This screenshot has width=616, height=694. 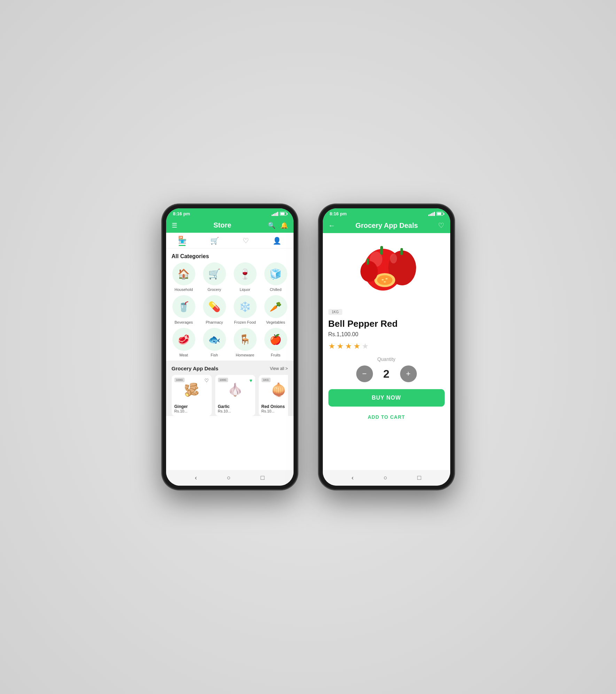 I want to click on star-1: ★, so click(x=332, y=346).